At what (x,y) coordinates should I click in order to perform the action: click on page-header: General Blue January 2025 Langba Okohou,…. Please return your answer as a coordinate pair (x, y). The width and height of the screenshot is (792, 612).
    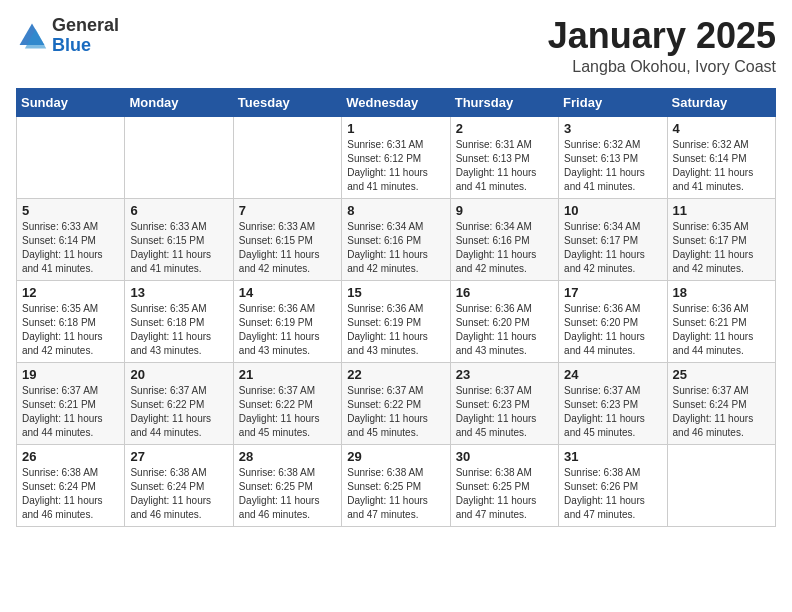
    Looking at the image, I should click on (396, 46).